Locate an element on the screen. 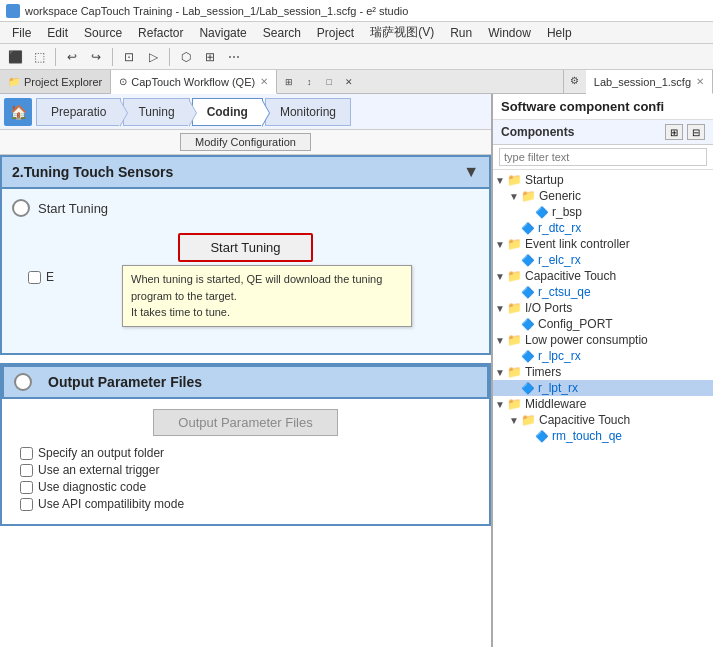 The height and width of the screenshot is (647, 713). toolbar-btn8: ⊞ is located at coordinates (210, 57).